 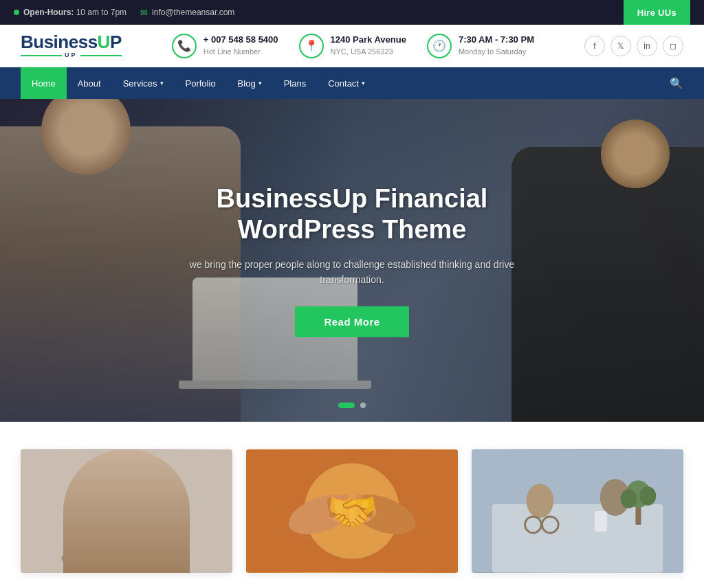 What do you see at coordinates (124, 12) in the screenshot?
I see `top-bar-left: Open-Hours: 10 am to 7pm ✉ info@themeans…` at bounding box center [124, 12].